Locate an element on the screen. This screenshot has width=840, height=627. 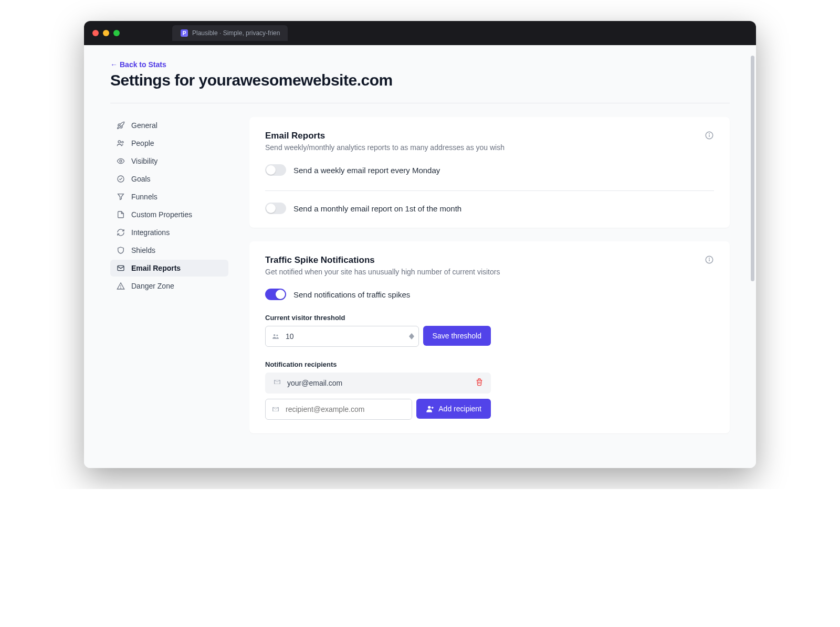
sidebar-item-label: Visibility is located at coordinates (144, 161).